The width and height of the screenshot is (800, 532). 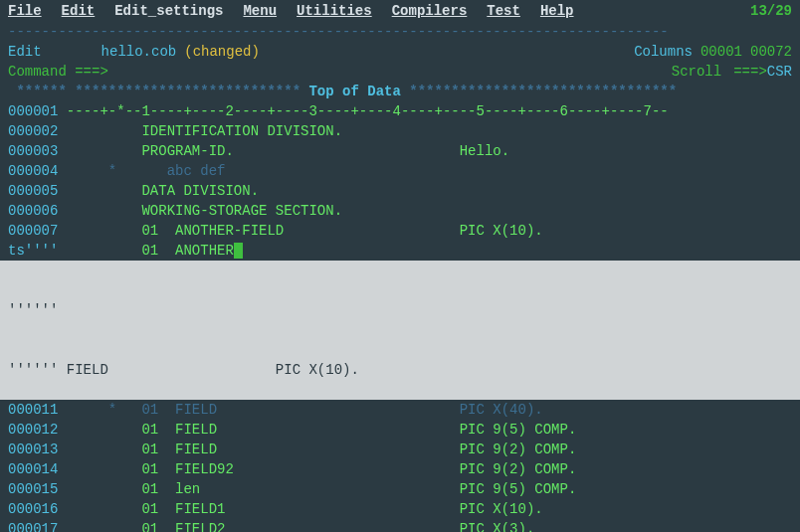 What do you see at coordinates (200, 211) in the screenshot?
I see `line-text: WORKING-STORAGE SECTION.` at bounding box center [200, 211].